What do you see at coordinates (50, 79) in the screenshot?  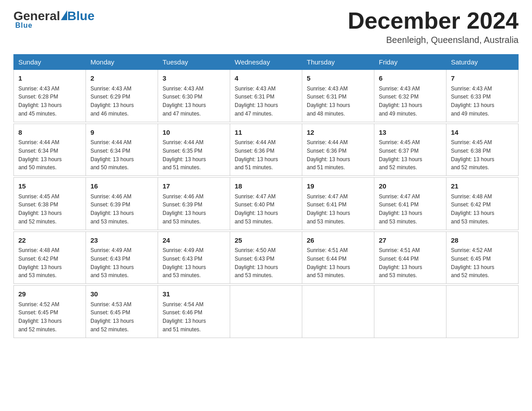 I see `day-number: 1` at bounding box center [50, 79].